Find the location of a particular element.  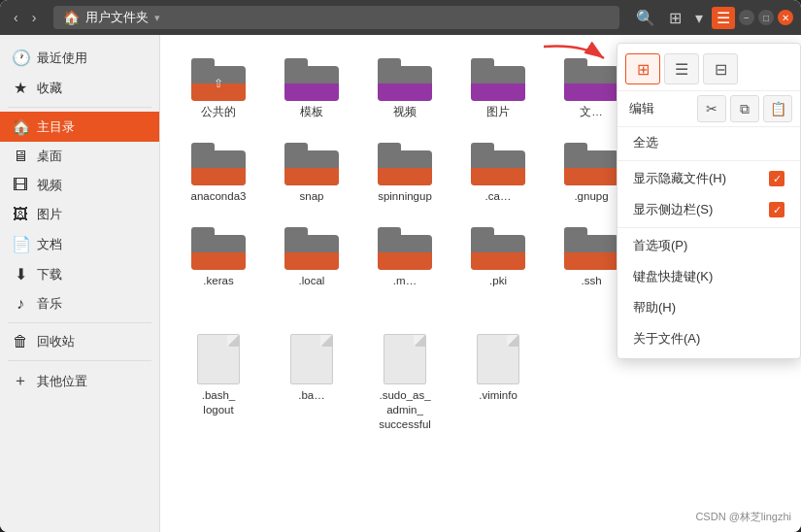

file-item-local: .local is located at coordinates (312, 269).